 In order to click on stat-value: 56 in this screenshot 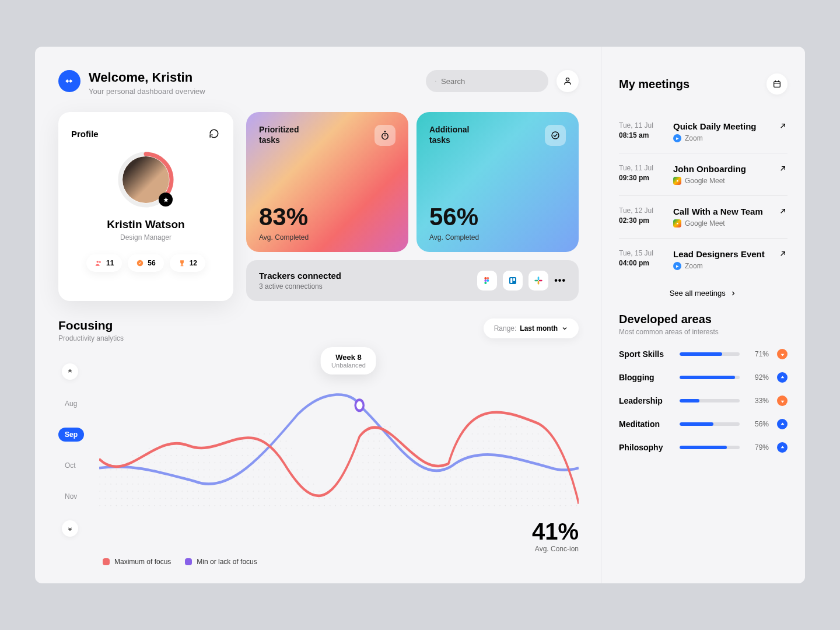, I will do `click(152, 263)`.